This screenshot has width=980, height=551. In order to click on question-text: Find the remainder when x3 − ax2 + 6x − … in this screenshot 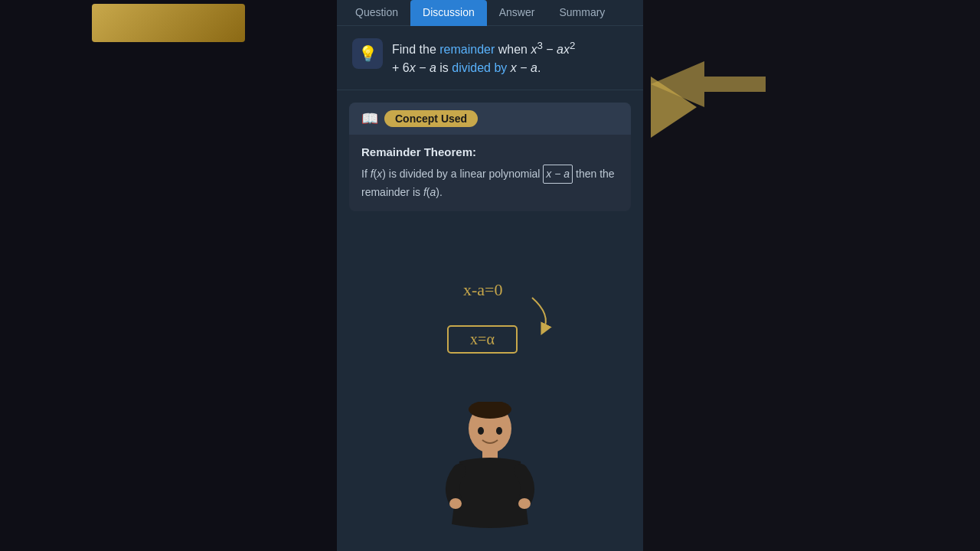, I will do `click(484, 58)`.